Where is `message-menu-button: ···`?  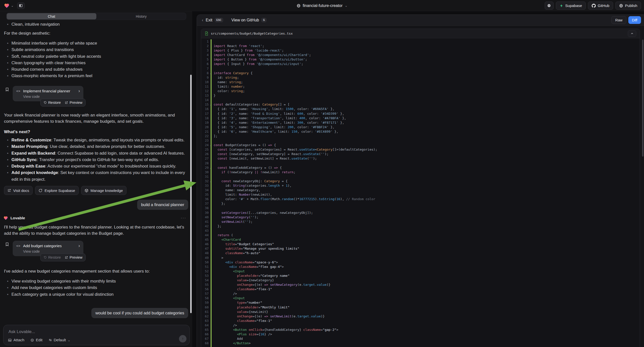 message-menu-button: ··· is located at coordinates (184, 218).